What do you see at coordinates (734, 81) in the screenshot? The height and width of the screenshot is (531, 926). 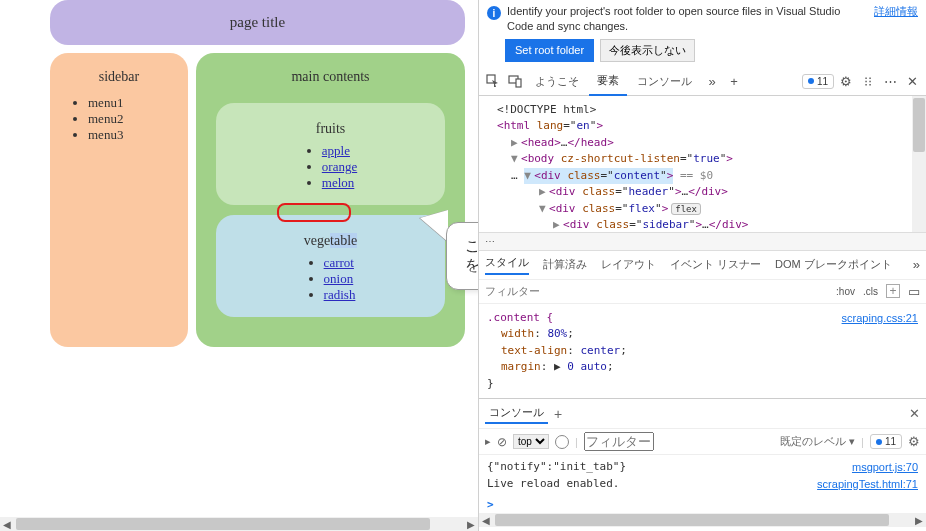 I see `add-tab-icon: +` at bounding box center [734, 81].